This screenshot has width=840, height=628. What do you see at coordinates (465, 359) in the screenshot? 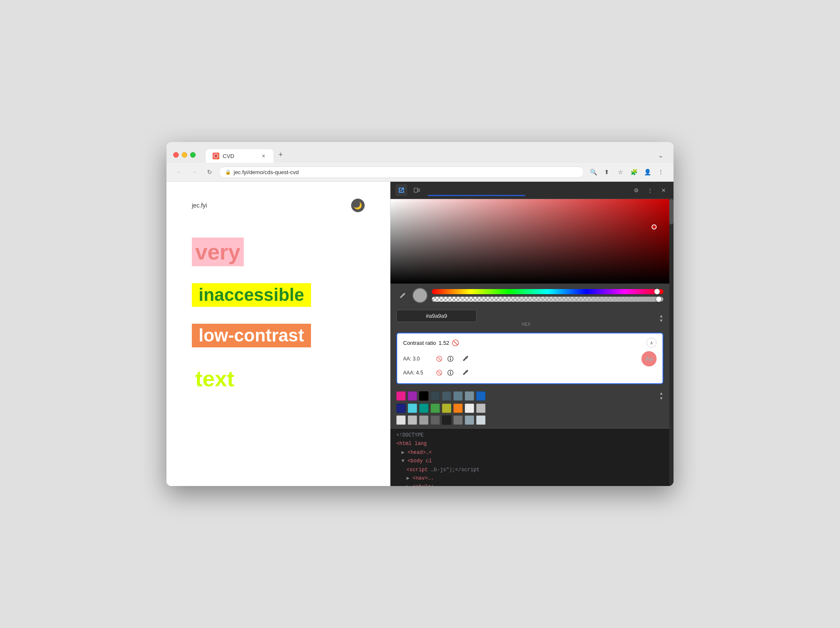
I see `aa-eyedropper` at bounding box center [465, 359].